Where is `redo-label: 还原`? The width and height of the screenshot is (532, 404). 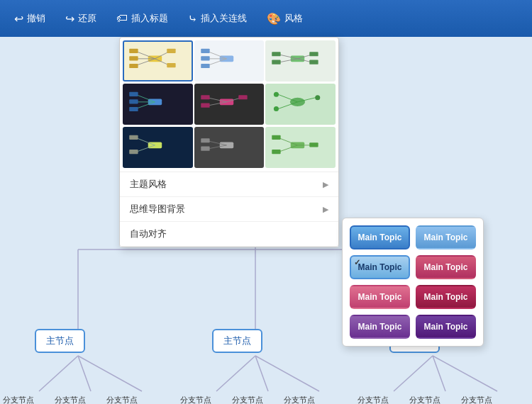
redo-label: 还原 is located at coordinates (87, 18).